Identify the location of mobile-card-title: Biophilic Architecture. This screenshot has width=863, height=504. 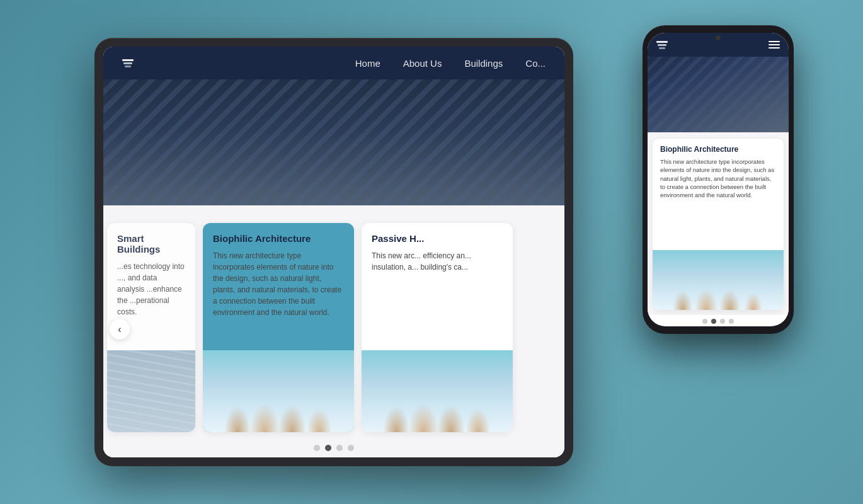
(718, 149).